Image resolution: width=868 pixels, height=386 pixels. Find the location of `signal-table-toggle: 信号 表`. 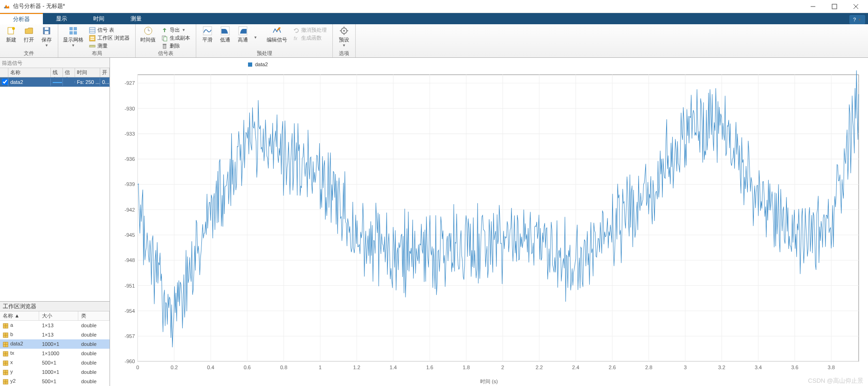

signal-table-toggle: 信号 表 is located at coordinates (109, 30).